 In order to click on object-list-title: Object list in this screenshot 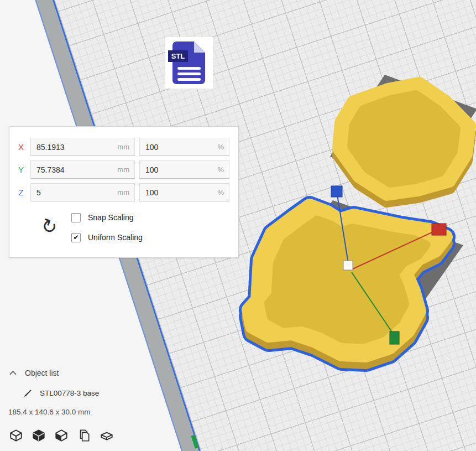, I will do `click(42, 373)`.